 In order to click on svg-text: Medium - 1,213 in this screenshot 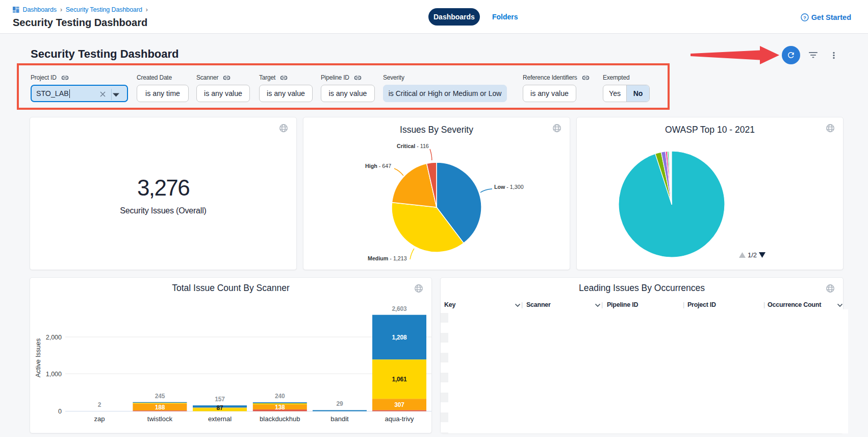, I will do `click(388, 258)`.